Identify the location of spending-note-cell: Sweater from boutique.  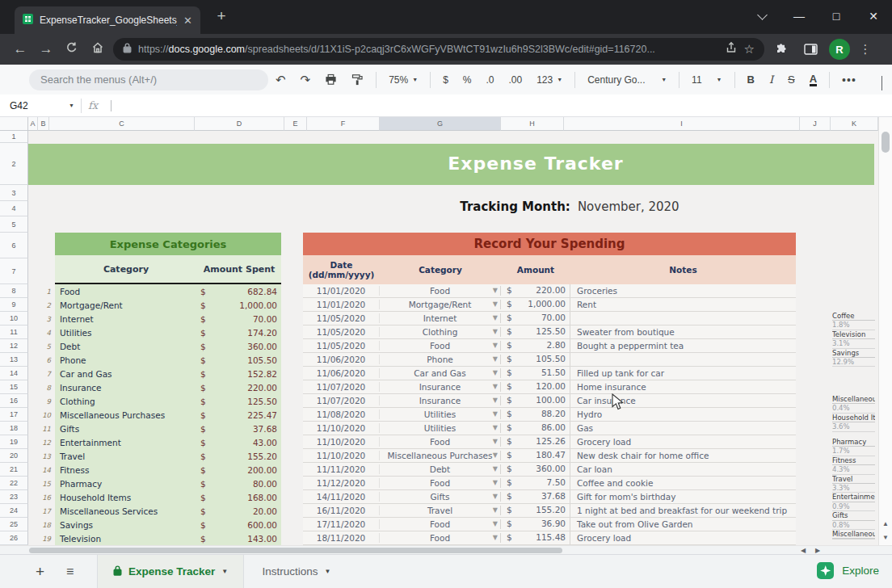
(684, 332).